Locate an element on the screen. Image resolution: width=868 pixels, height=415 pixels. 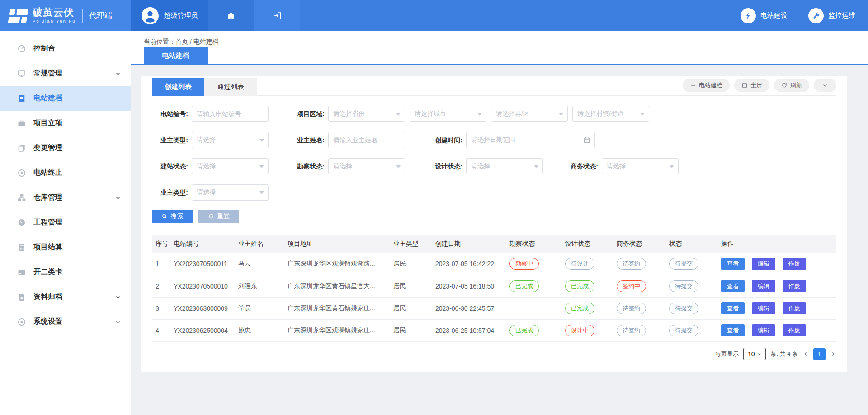
create-station-button: 电站建档 is located at coordinates (706, 85).